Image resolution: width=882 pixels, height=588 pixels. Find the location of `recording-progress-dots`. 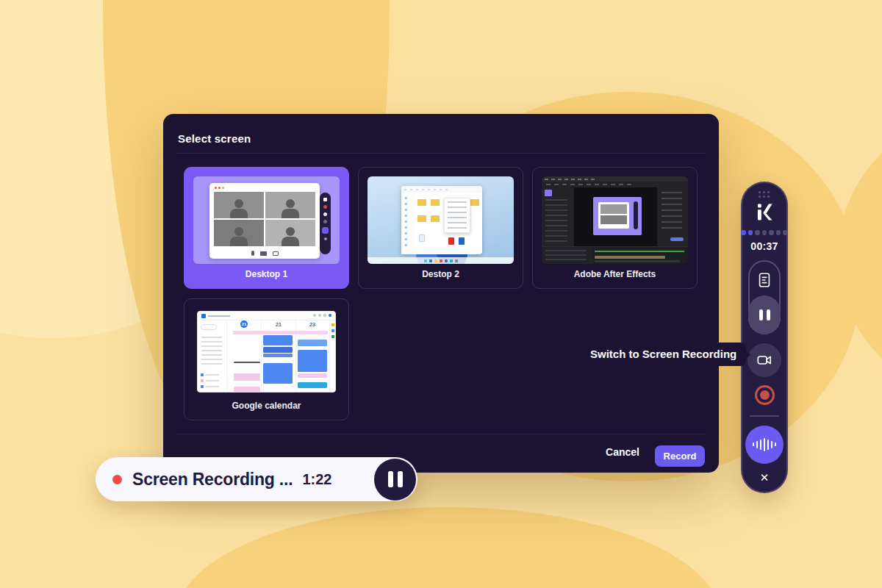

recording-progress-dots is located at coordinates (764, 232).